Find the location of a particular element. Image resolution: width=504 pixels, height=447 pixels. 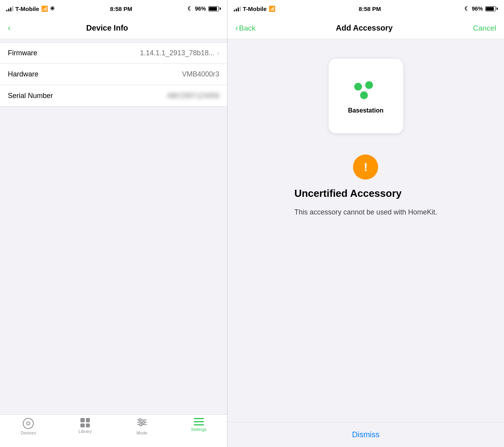

serial-row: Serial Number ABCDEF123456 is located at coordinates (114, 96).